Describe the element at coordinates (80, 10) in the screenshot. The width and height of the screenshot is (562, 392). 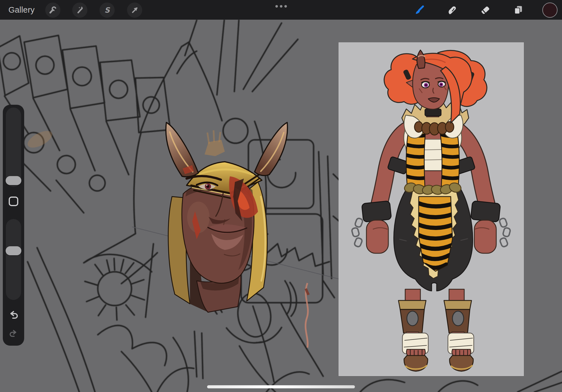
I see `adjustments-button` at that location.